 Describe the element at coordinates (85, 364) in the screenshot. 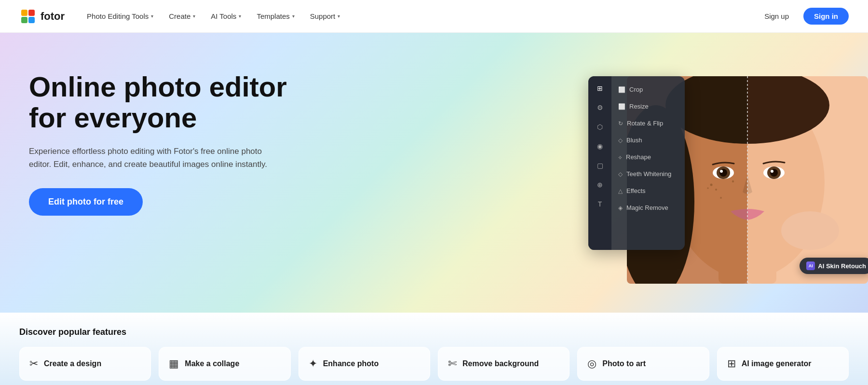

I see `feature-card-create-design: ✂ Create a design` at that location.